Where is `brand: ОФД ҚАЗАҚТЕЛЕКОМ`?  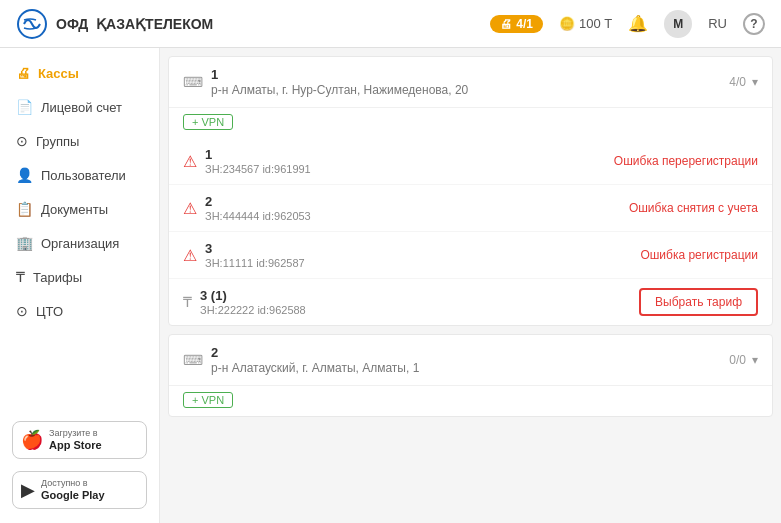
brand: ОФД ҚАЗАҚТЕЛЕКОМ is located at coordinates (114, 24).